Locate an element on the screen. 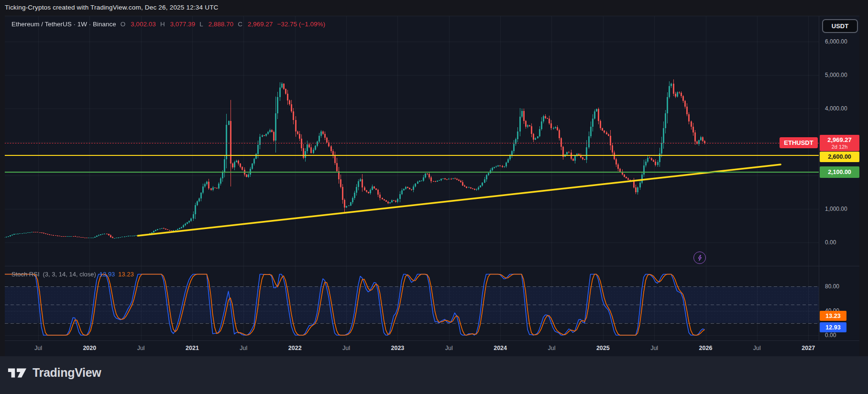 The width and height of the screenshot is (868, 394). last-price-value: 2,969.27 is located at coordinates (840, 140).